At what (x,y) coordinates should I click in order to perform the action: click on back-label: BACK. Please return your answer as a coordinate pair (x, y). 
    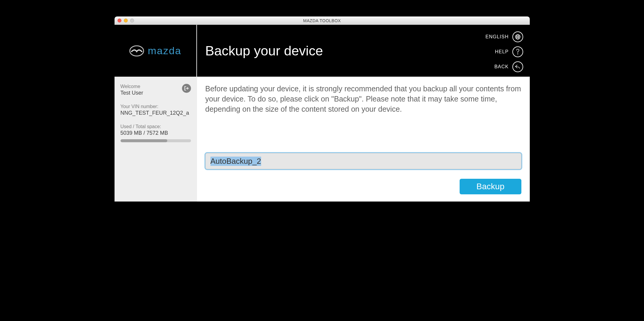
    Looking at the image, I should click on (502, 67).